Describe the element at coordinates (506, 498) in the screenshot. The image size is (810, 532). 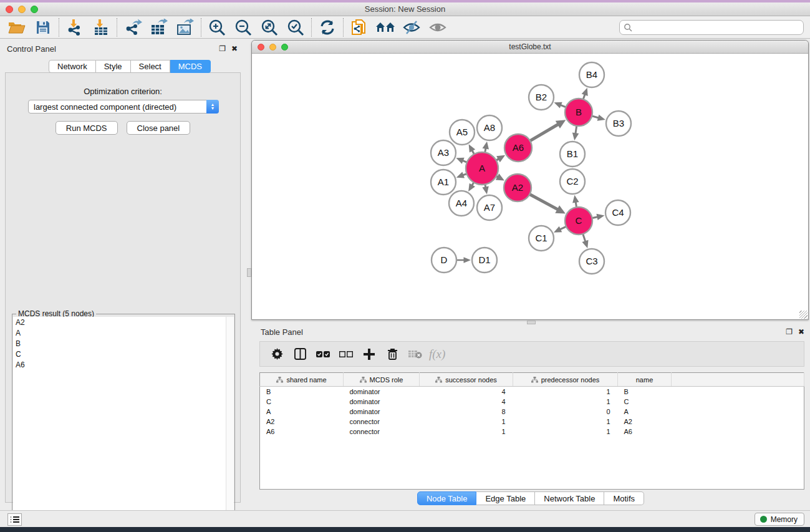
I see `tab-edge-table: Edge Table` at that location.